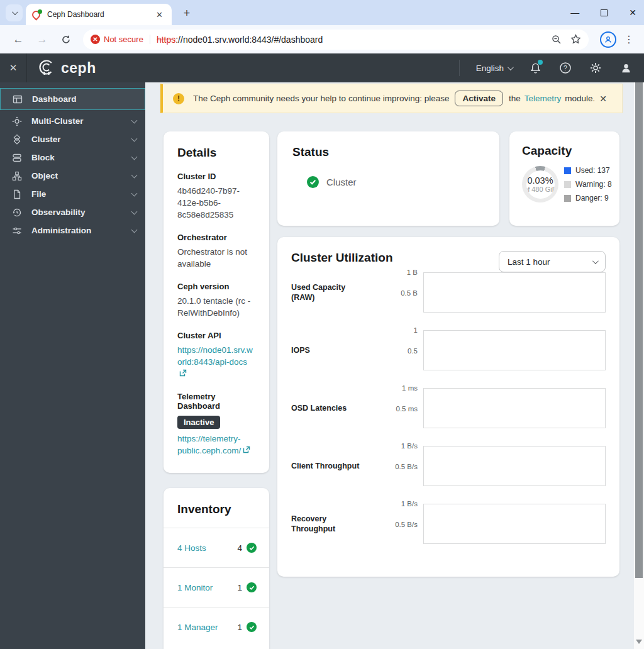 The image size is (644, 649). What do you see at coordinates (514, 98) in the screenshot?
I see `banner-text-middle: the` at bounding box center [514, 98].